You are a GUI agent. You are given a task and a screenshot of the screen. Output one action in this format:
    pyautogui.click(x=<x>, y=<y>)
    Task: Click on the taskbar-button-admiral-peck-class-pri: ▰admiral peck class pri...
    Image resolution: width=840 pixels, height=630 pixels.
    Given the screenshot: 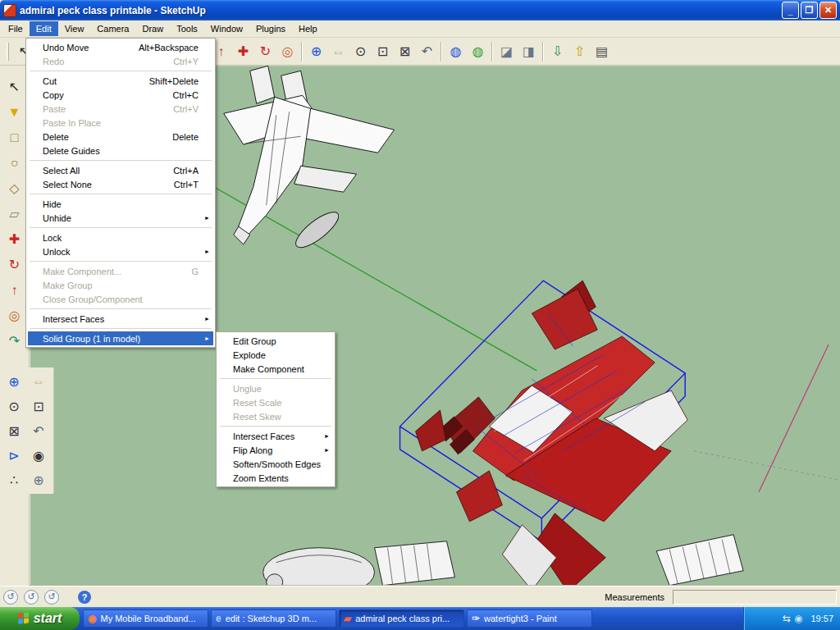 What is the action you would take?
    pyautogui.click(x=402, y=619)
    